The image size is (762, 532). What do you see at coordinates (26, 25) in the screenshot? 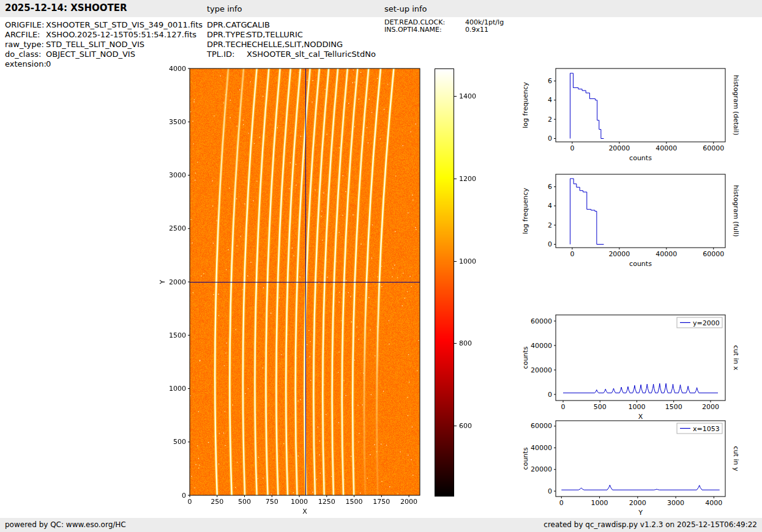
I see `meta-key: ORIGFILE:` at bounding box center [26, 25].